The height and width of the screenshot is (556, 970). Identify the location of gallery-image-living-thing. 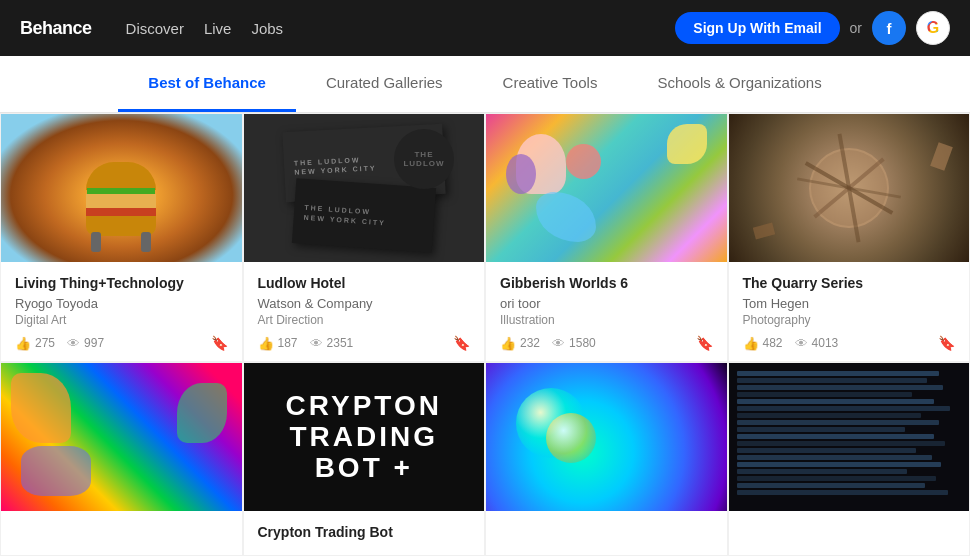
(122, 188).